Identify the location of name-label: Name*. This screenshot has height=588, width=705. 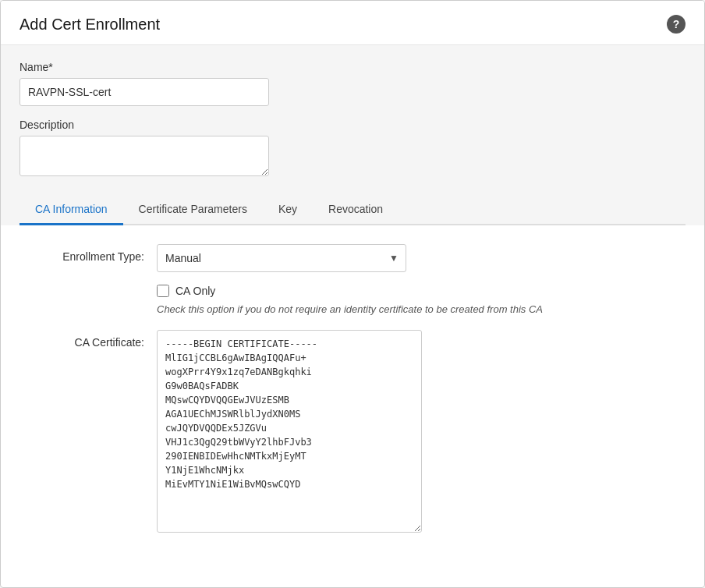
(352, 67).